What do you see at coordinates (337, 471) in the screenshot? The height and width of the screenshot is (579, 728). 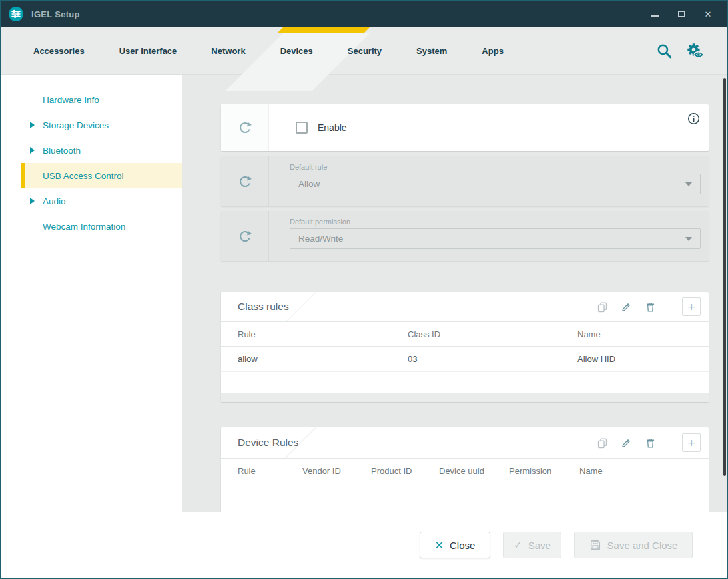 I see `column-header: Vendor ID` at bounding box center [337, 471].